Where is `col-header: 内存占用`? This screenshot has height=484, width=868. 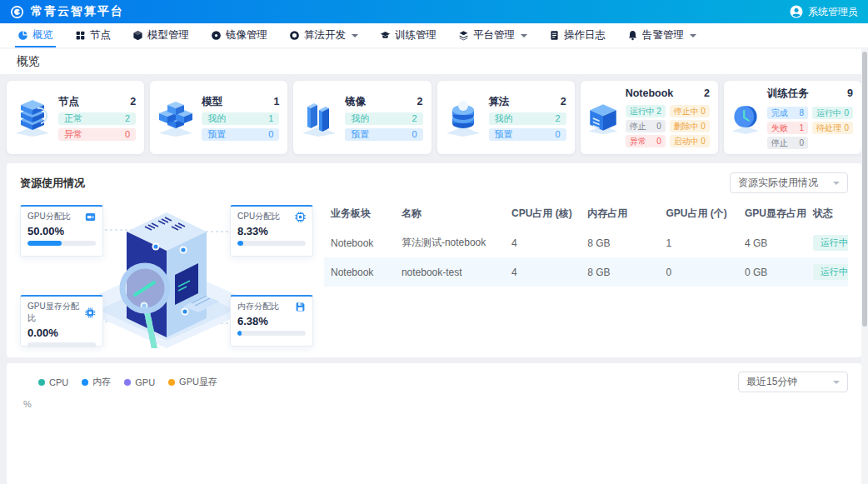 col-header: 内存占用 is located at coordinates (620, 214).